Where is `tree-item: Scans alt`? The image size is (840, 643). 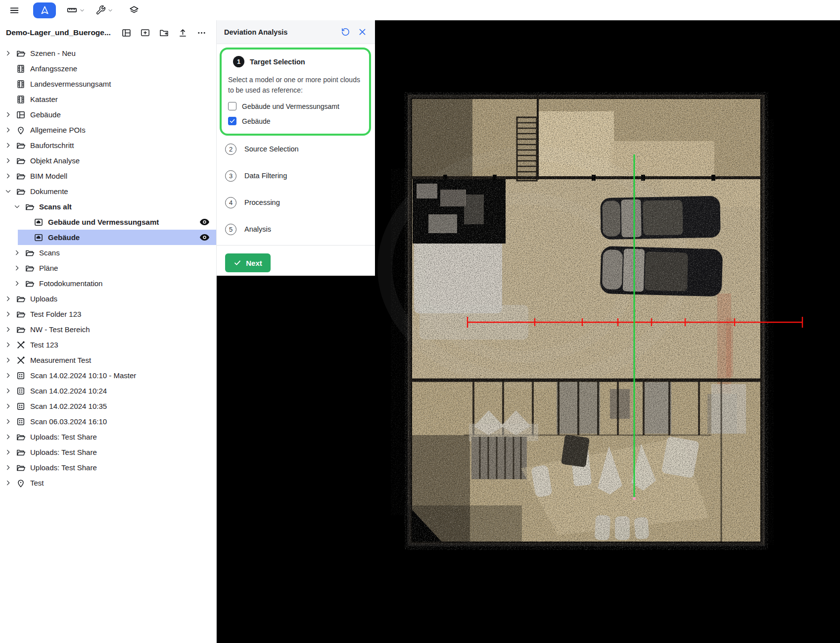 tree-item: Scans alt is located at coordinates (108, 207).